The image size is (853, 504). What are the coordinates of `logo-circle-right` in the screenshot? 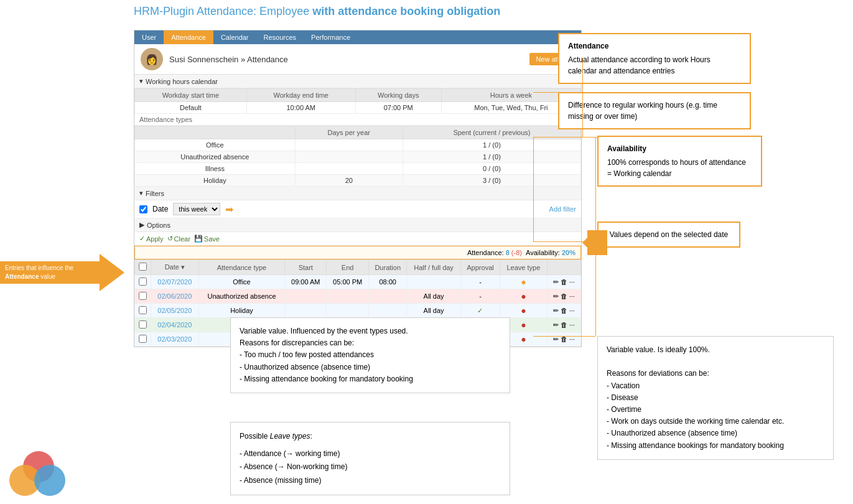 It's located at (50, 480).